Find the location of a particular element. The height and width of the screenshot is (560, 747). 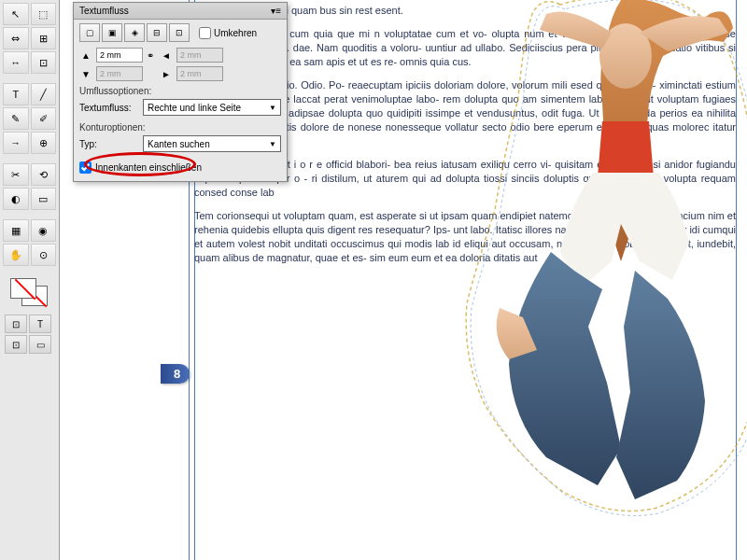

toolbox: ↖⬚ ⇔⊞ ↔⊡ T╱ ✎✐ →⊕ ✂⟲ ◐▭ ▦◉ ✋⊙ ⊡ T ⊡ ▭ is located at coordinates (30, 280).